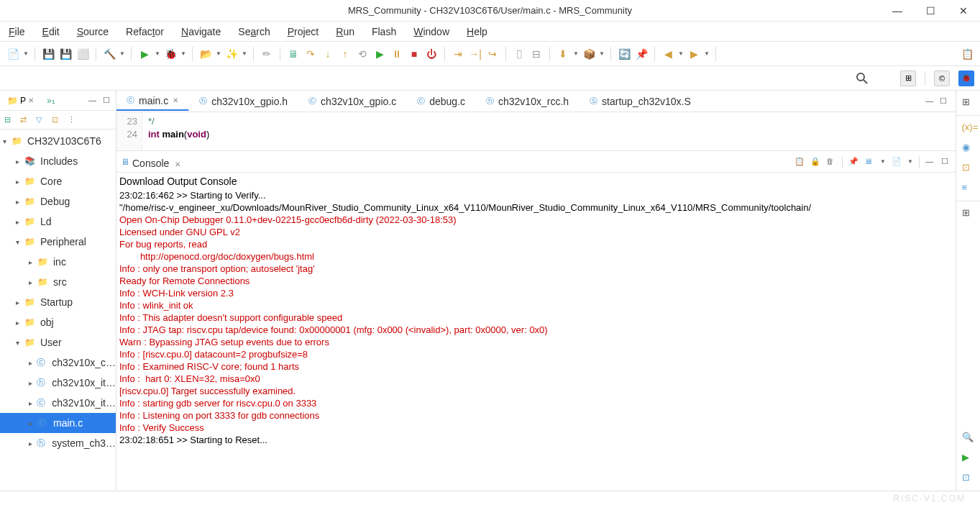 This screenshot has height=505, width=980. What do you see at coordinates (58, 383) in the screenshot?
I see `tree-node-ch32v10xit: ▸ⓗch32v10x_it…` at bounding box center [58, 383].